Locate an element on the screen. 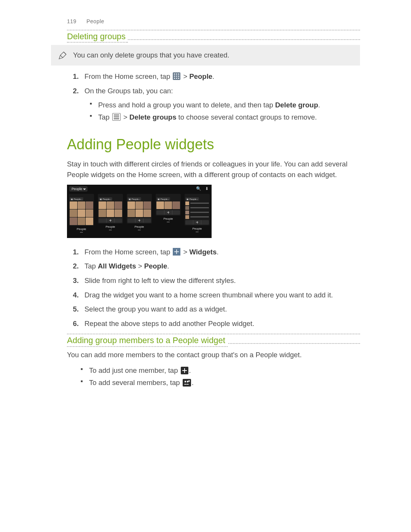 This screenshot has height=532, width=411. step-item: Drag the widget you want to a home scree… is located at coordinates (220, 295).